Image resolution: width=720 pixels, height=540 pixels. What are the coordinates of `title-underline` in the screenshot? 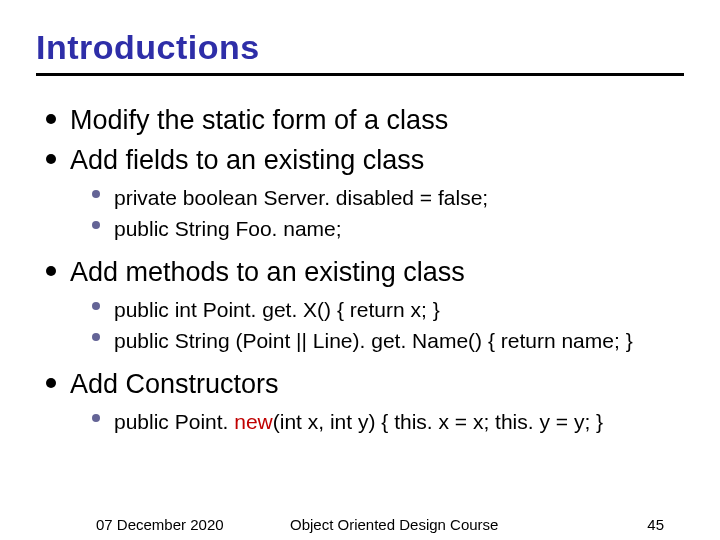 It's located at (360, 74).